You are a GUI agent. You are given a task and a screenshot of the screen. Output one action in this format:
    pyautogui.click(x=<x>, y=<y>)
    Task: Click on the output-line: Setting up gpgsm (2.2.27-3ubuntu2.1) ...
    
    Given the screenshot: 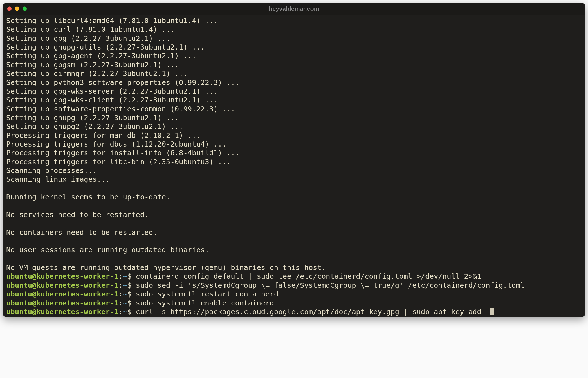 What is the action you would take?
    pyautogui.click(x=294, y=65)
    